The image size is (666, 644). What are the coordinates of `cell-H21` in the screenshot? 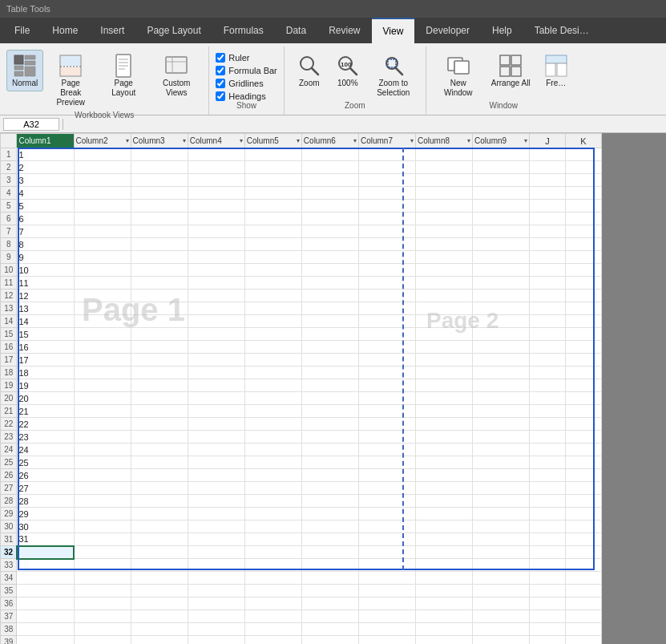 It's located at (444, 411).